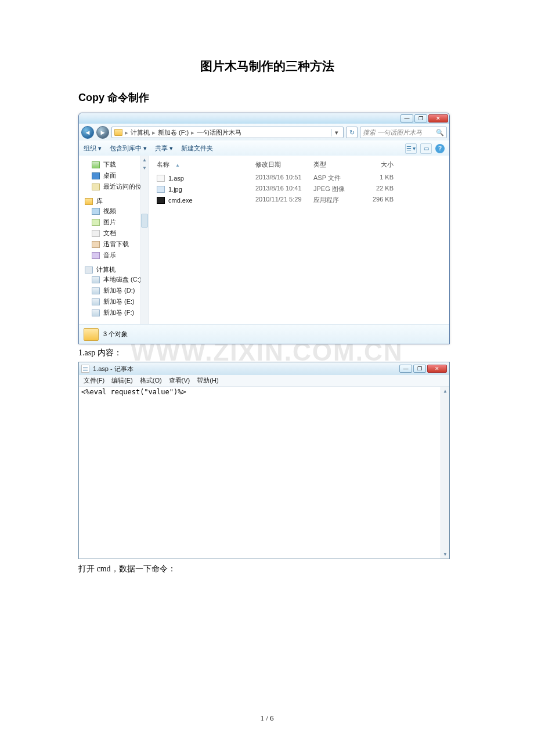  What do you see at coordinates (114, 312) in the screenshot?
I see `sidebar-item-disk-f: 新加卷 (F:)` at bounding box center [114, 312].